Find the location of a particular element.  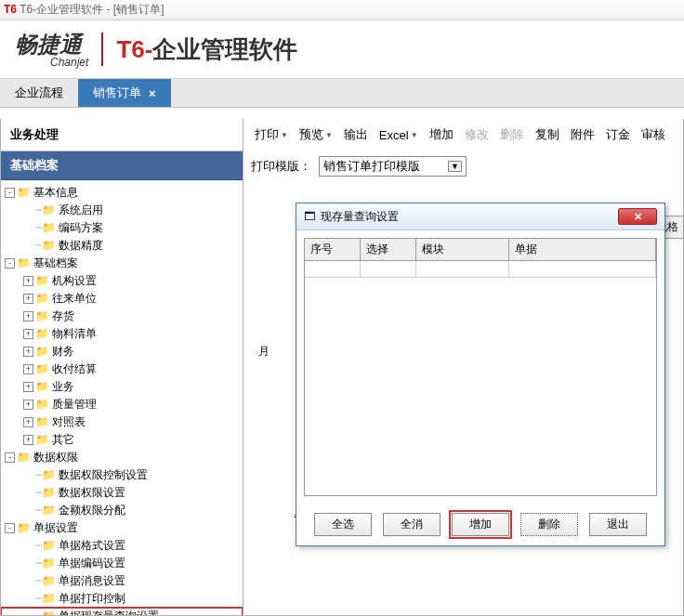

tree-node: ┈📁编码方案 is located at coordinates (122, 229).